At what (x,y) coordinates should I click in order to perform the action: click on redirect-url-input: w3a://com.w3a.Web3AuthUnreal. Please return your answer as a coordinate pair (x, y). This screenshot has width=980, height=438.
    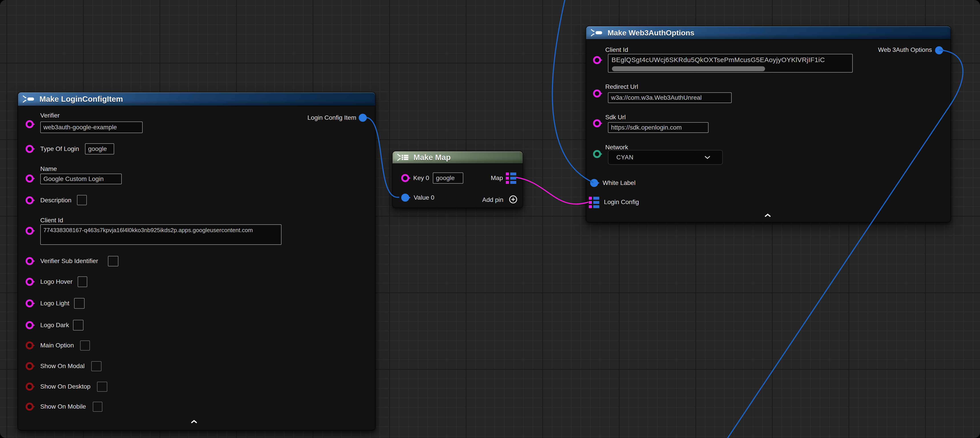
    Looking at the image, I should click on (670, 98).